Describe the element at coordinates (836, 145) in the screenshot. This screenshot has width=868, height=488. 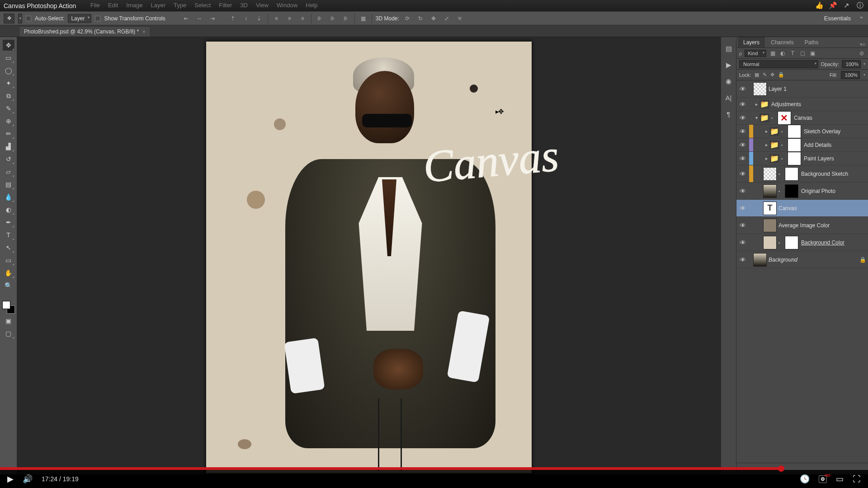
I see `layer-name: Add Details` at that location.